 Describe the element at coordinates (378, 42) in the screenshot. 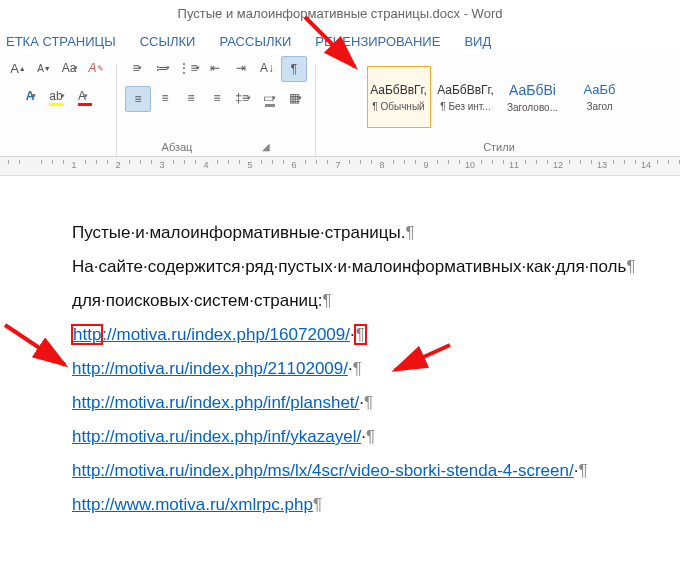

I see `tab-review: РЕЦЕНЗИРОВАНИЕ` at that location.